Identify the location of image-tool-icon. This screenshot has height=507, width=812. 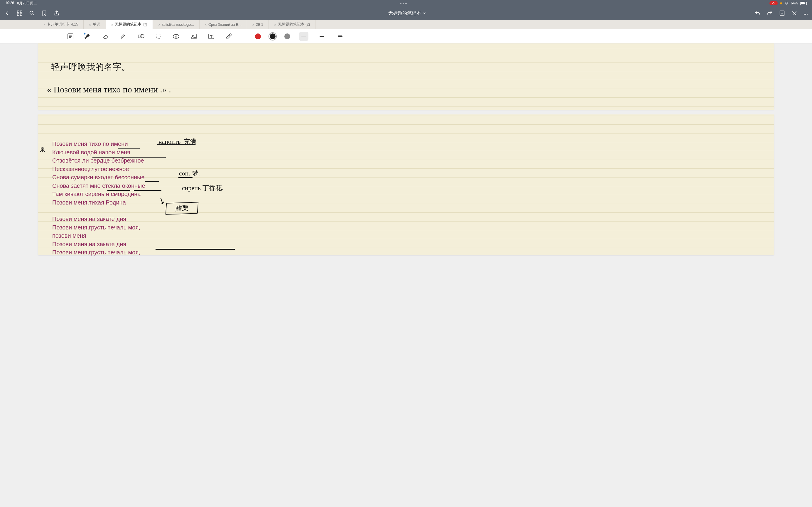
(194, 36).